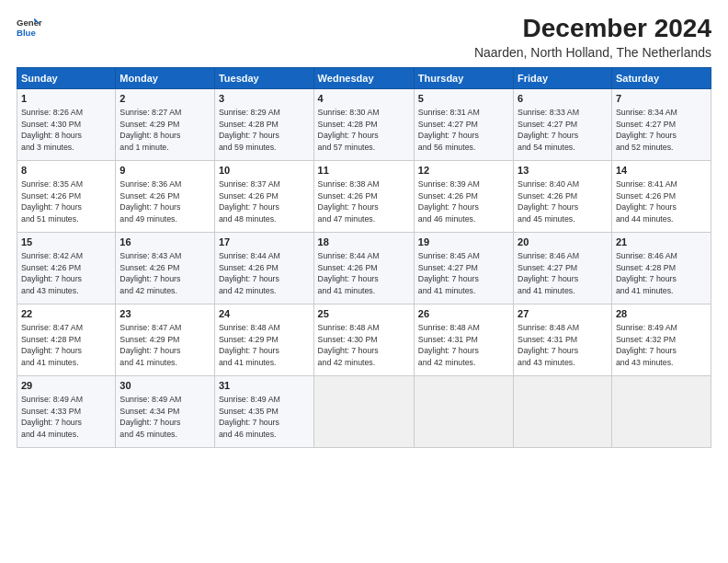 The height and width of the screenshot is (563, 728). Describe the element at coordinates (349, 202) in the screenshot. I see `day-info: Sunrise: 8:38 AM Sunset: 4:26 PM Dayligh…` at that location.